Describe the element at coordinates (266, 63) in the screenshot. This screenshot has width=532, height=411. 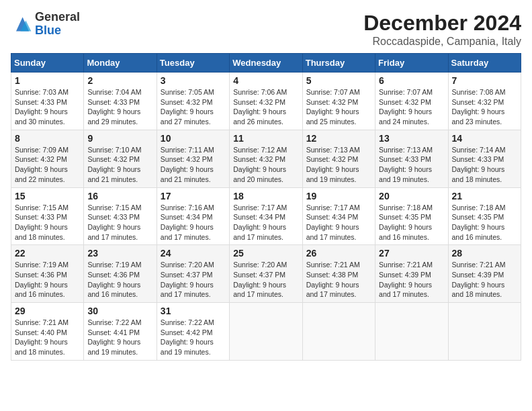
I see `weekday-header-row: SundayMondayTuesdayWednesdayThursdayFrid…` at that location.